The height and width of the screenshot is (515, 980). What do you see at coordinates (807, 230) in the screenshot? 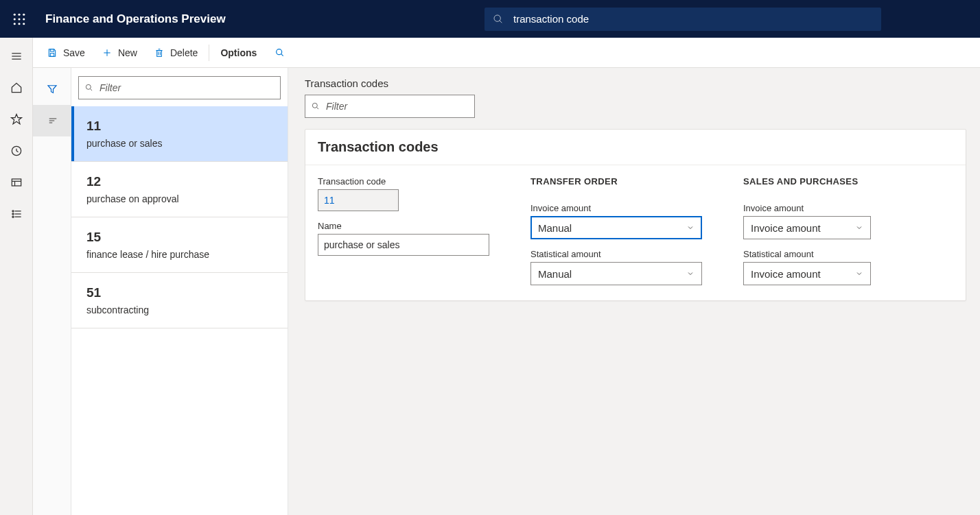
I see `sales-purchases-column: SALES AND PURCHASES Invoice amount Invoi…` at bounding box center [807, 230].